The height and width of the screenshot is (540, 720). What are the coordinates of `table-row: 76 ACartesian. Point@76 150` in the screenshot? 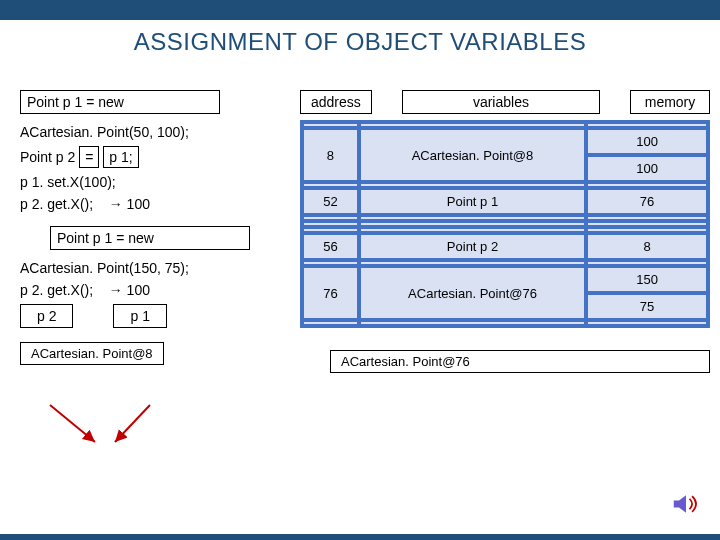 It's located at (505, 280).